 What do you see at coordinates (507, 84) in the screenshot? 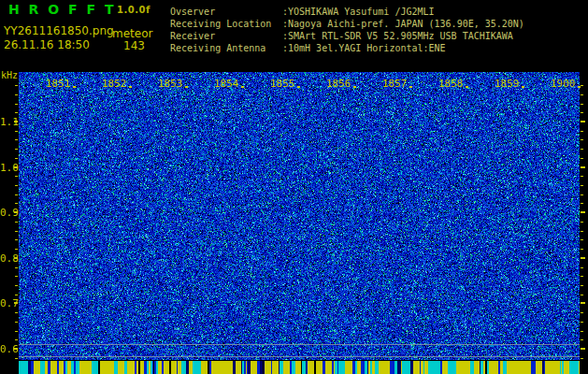
I see `time-tick-label: 1859` at bounding box center [507, 84].